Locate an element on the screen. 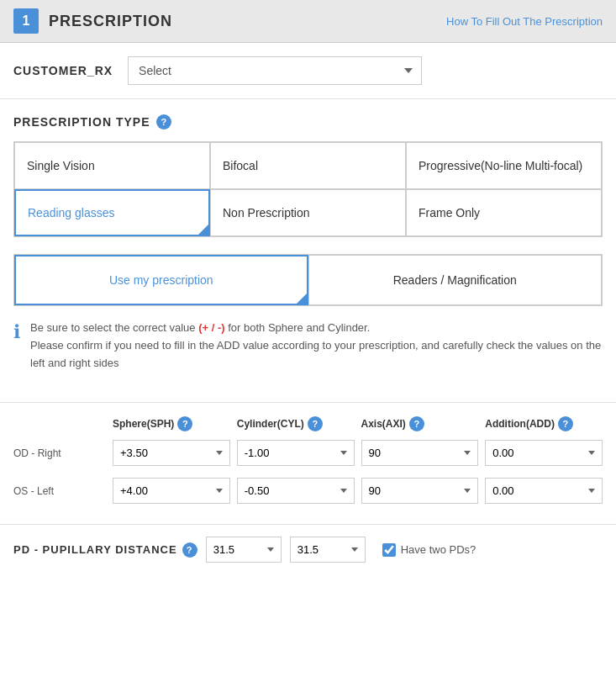 The image size is (616, 677). prescription-cell-reading-glasses: Reading glasses is located at coordinates (113, 213).